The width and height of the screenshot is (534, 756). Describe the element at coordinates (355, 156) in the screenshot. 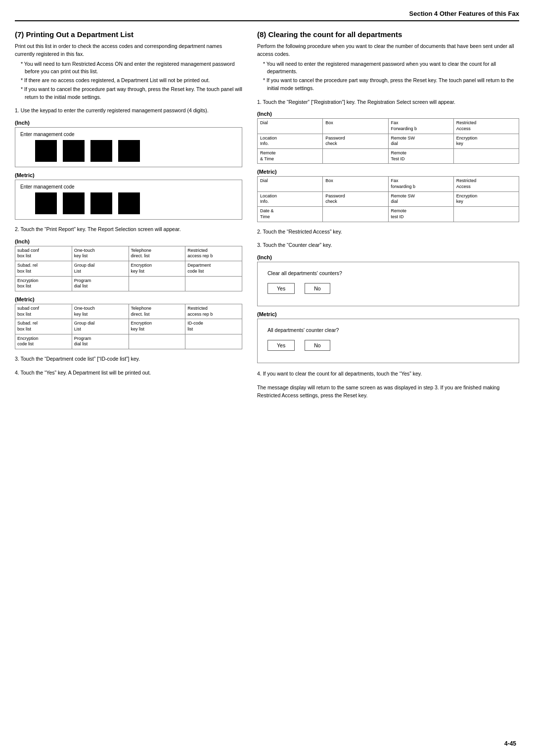

I see `inch-reg-empty1` at that location.